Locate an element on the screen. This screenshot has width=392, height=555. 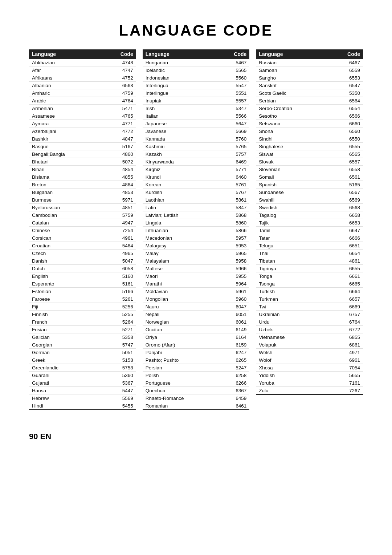
language-code: 6047 is located at coordinates (239, 307).